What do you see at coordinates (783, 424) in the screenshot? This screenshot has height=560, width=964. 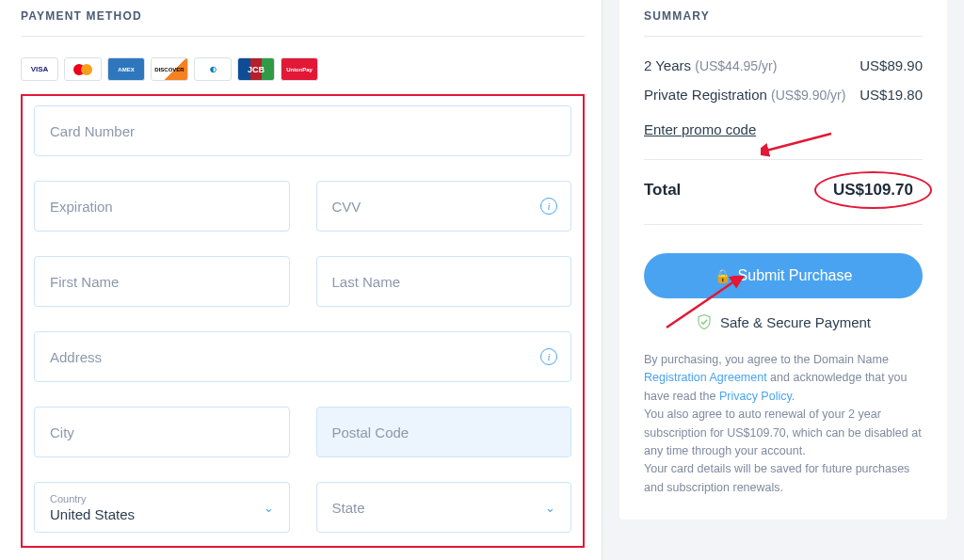 I see `fine-print: By purchasing, you agree to the Domain N…` at bounding box center [783, 424].